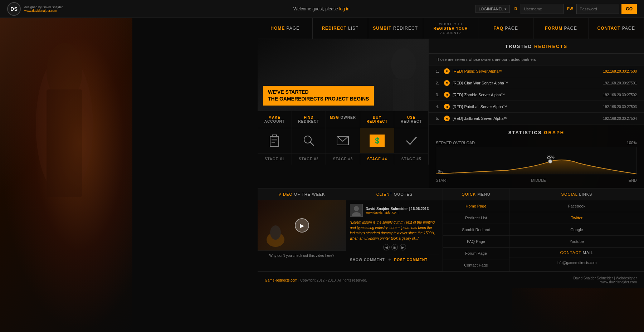 Image resolution: width=644 pixels, height=332 pixels. What do you see at coordinates (302, 225) in the screenshot?
I see `video-thumbnail: ▶` at bounding box center [302, 225].